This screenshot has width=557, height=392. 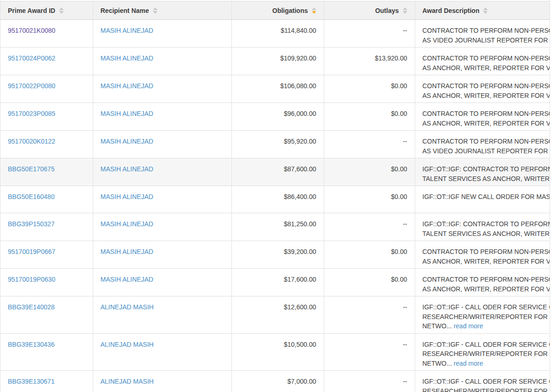 I want to click on obligations-cell: $109,920.00, so click(x=278, y=61).